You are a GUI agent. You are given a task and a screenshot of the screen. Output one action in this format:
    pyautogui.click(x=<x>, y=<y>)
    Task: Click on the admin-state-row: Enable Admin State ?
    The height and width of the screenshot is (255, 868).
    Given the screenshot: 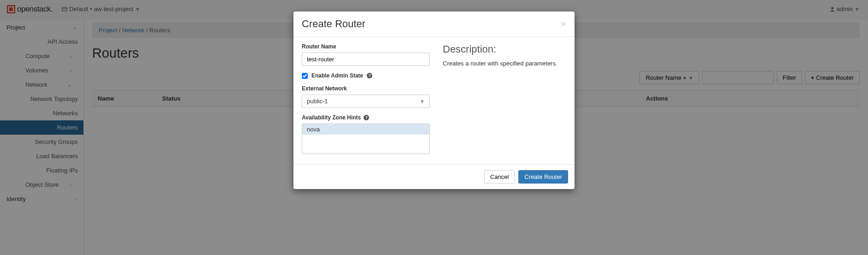 What is the action you would take?
    pyautogui.click(x=366, y=76)
    